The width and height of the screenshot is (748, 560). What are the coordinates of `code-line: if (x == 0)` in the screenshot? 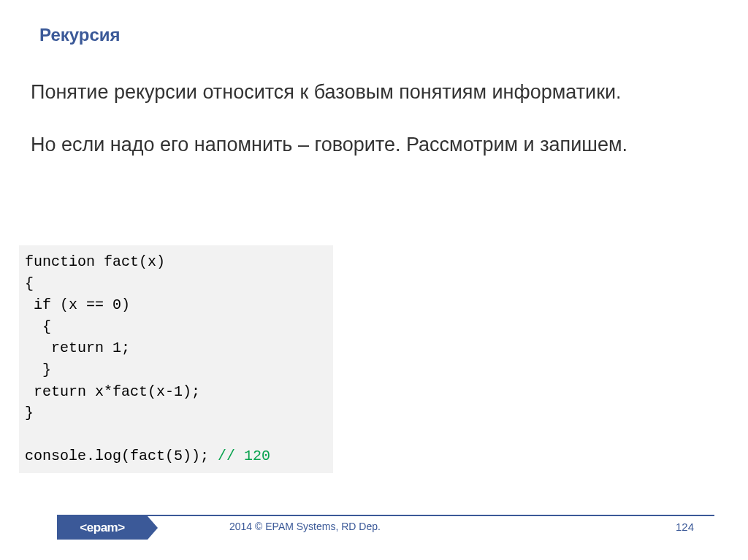 It's located at (77, 305).